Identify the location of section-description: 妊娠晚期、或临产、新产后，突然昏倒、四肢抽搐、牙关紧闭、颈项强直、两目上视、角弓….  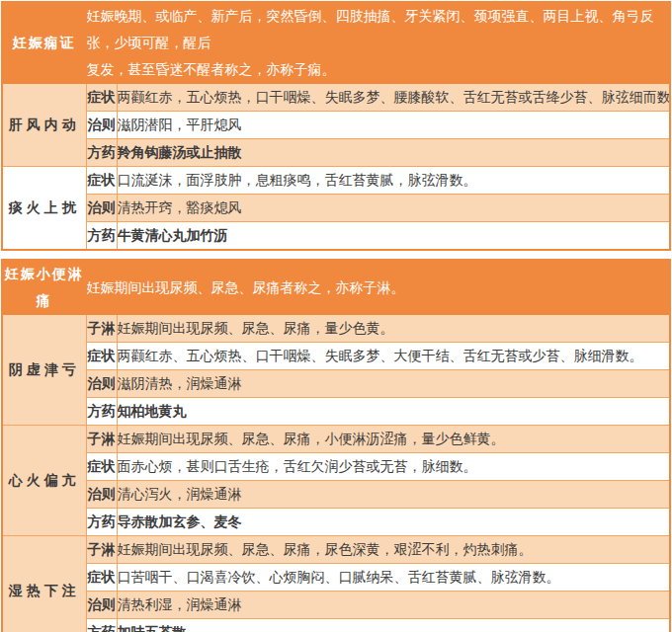
(378, 43).